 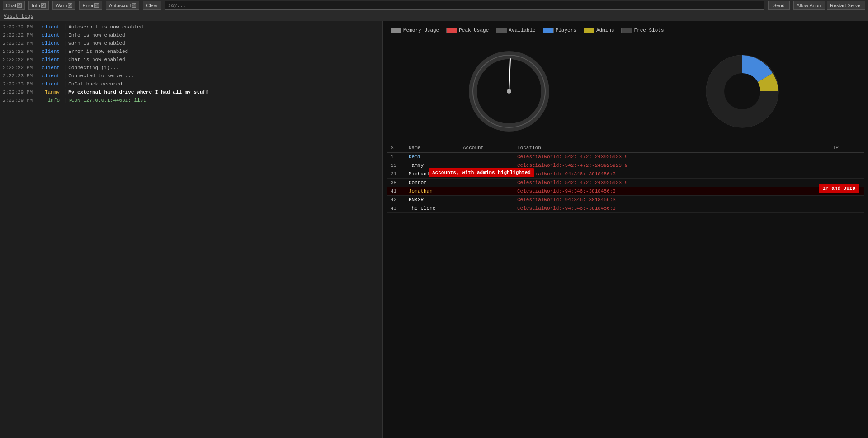 I want to click on log-message: Connected to server..., so click(x=101, y=76).